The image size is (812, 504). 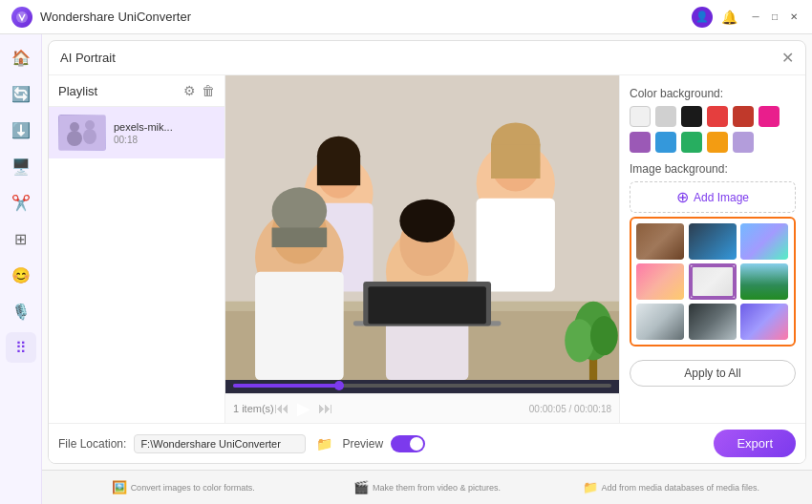 What do you see at coordinates (743, 116) in the screenshot?
I see `swatch-dark-red` at bounding box center [743, 116].